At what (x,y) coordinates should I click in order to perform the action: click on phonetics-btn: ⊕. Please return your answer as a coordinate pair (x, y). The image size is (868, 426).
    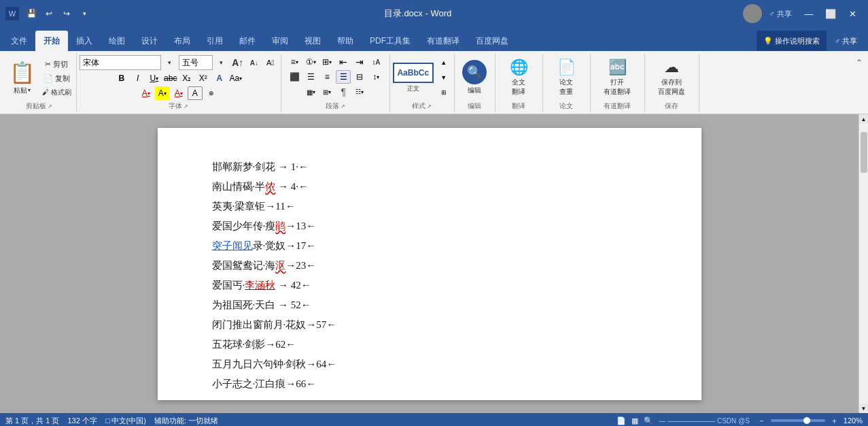
    Looking at the image, I should click on (211, 93).